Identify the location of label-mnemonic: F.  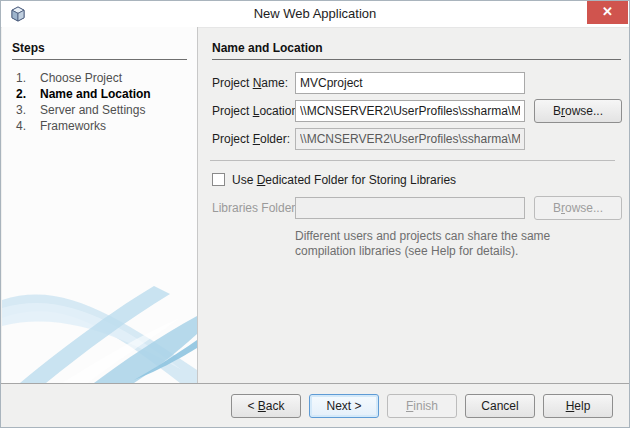
(256, 139).